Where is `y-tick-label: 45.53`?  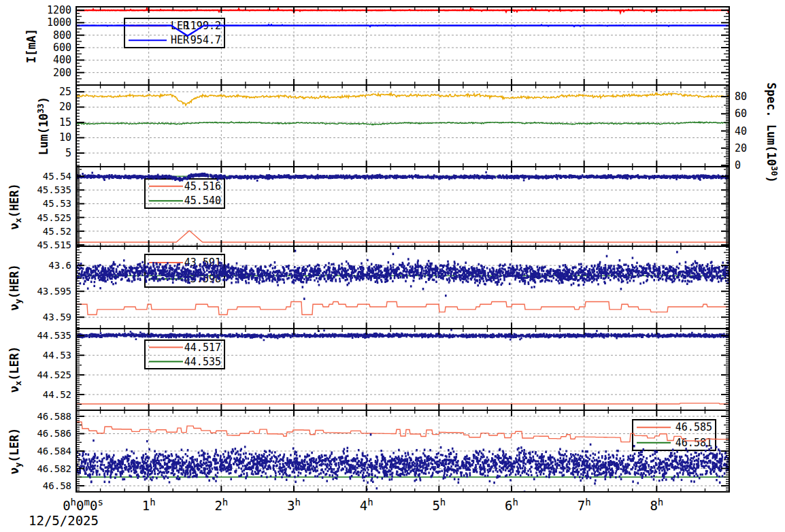
y-tick-label: 45.53 is located at coordinates (57, 203).